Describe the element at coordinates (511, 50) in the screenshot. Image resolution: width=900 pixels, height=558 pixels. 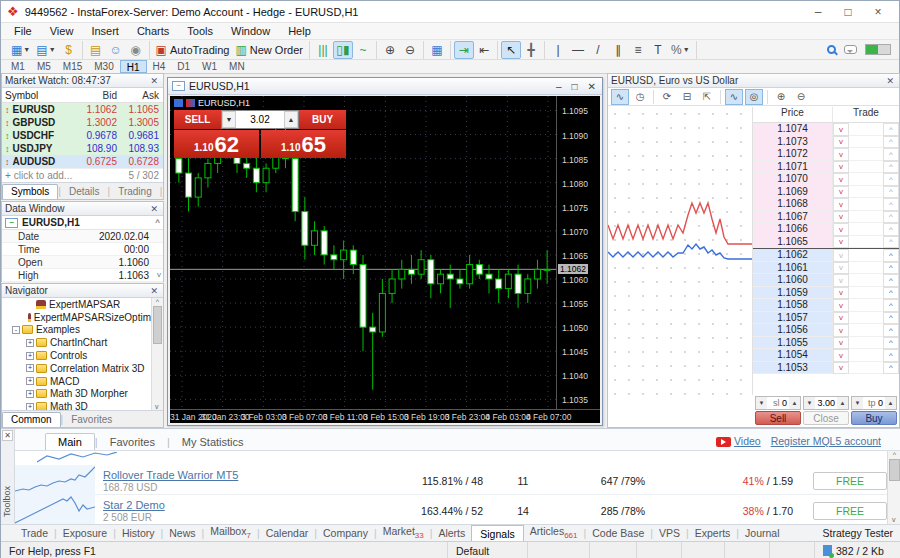
I see `cursor-icon: ↖` at that location.